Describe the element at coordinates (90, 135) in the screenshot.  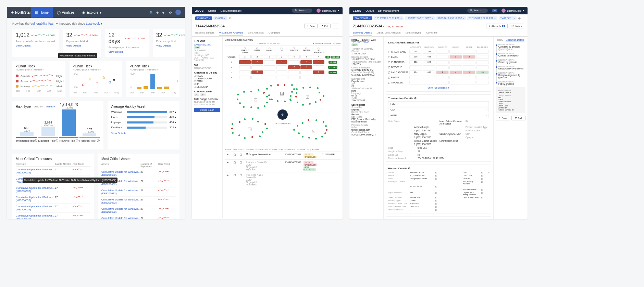
I see `risk-bar: 137 +15.65% Residual Risk ⓘ` at that location.